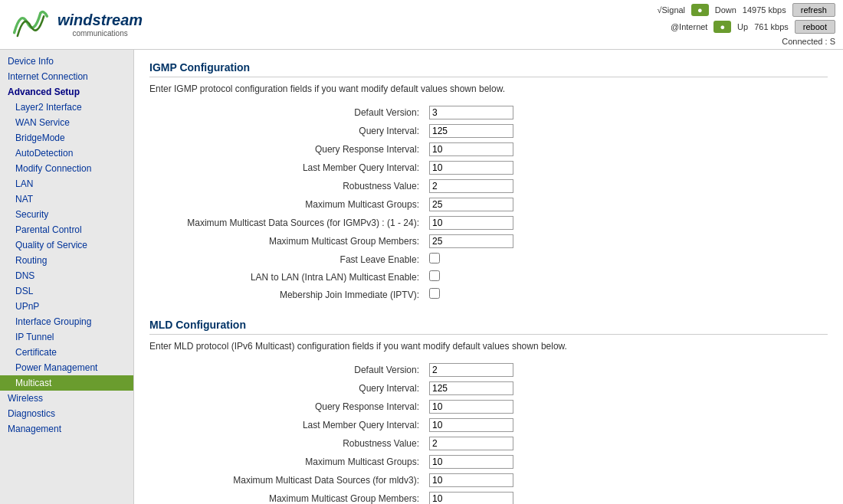  I want to click on field-label: Query Interval:, so click(287, 388).